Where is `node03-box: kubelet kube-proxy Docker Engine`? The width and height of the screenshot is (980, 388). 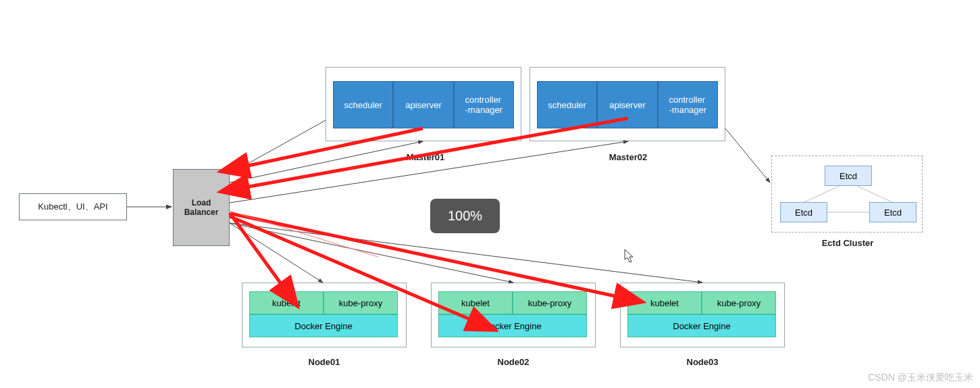
node03-box: kubelet kube-proxy Docker Engine is located at coordinates (702, 315).